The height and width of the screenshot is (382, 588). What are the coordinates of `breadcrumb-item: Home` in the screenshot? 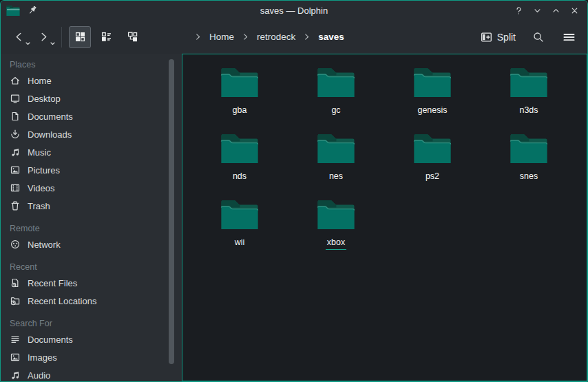 It's located at (212, 37).